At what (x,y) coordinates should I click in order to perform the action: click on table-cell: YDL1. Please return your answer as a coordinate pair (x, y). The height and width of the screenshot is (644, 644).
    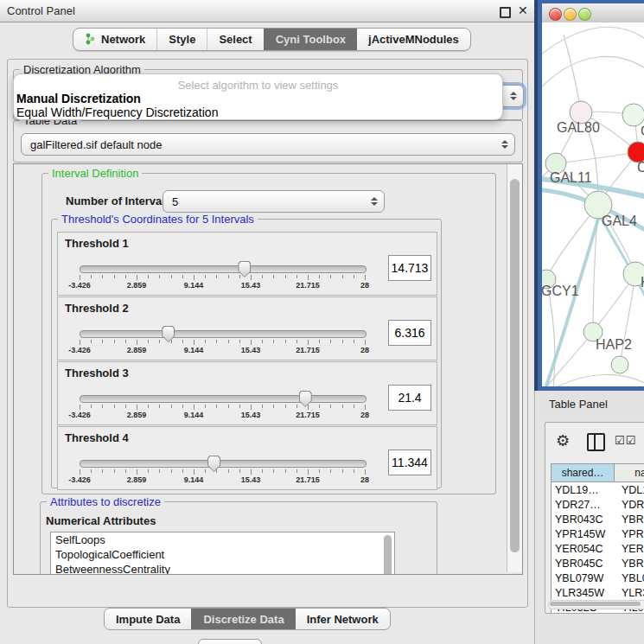
    Looking at the image, I should click on (631, 489).